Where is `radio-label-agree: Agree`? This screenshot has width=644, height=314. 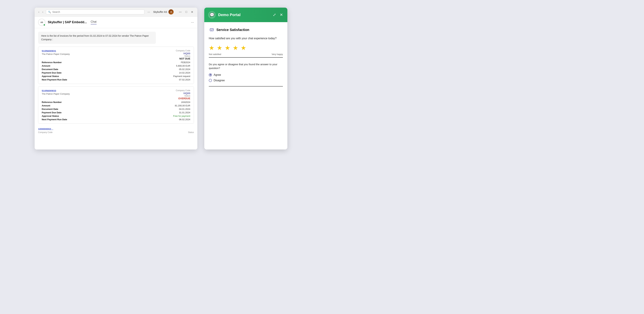
radio-label-agree: Agree is located at coordinates (218, 75).